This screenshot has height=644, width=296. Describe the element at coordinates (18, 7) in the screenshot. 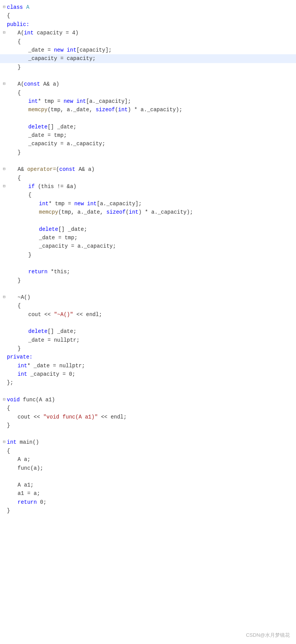

I see `code-tokens: class A` at that location.